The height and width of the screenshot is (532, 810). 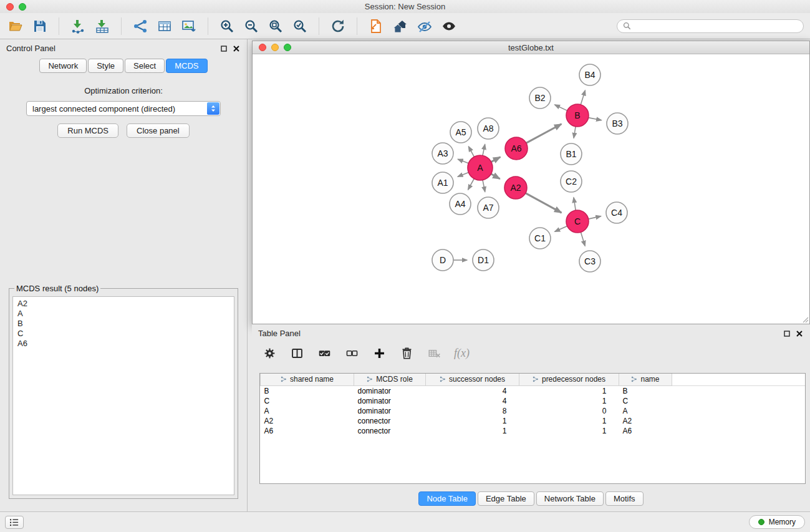 What do you see at coordinates (575, 132) in the screenshot?
I see `graph-edge-B-B1` at bounding box center [575, 132].